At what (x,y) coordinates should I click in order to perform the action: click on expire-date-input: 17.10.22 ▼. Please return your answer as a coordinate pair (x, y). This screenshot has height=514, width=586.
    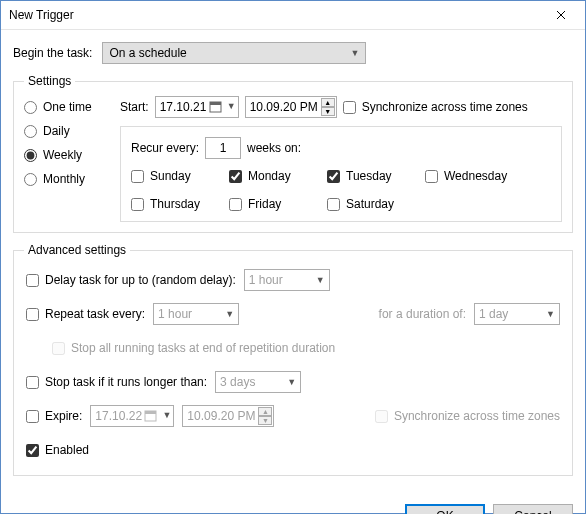
    Looking at the image, I should click on (132, 416).